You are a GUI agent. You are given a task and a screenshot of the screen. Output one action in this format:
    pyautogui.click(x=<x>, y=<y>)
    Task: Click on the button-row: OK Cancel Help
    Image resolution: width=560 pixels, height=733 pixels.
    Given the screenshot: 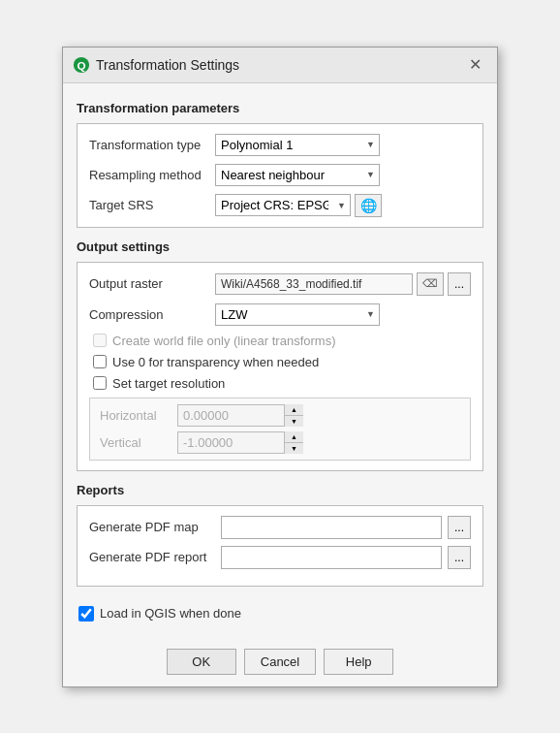 What is the action you would take?
    pyautogui.click(x=280, y=663)
    